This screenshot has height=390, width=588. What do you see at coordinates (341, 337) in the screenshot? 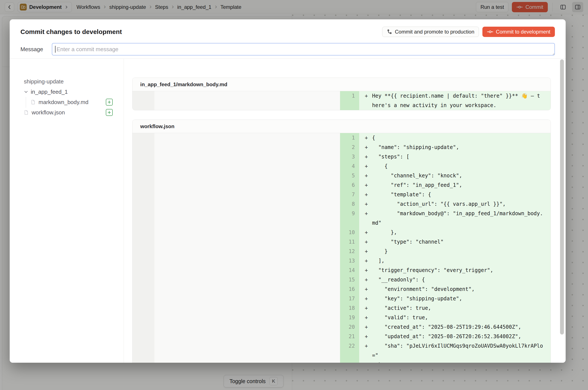
I see `diff-row: 21+ "updated_at": "2025-08-26T20:26:52.3…` at bounding box center [341, 337].